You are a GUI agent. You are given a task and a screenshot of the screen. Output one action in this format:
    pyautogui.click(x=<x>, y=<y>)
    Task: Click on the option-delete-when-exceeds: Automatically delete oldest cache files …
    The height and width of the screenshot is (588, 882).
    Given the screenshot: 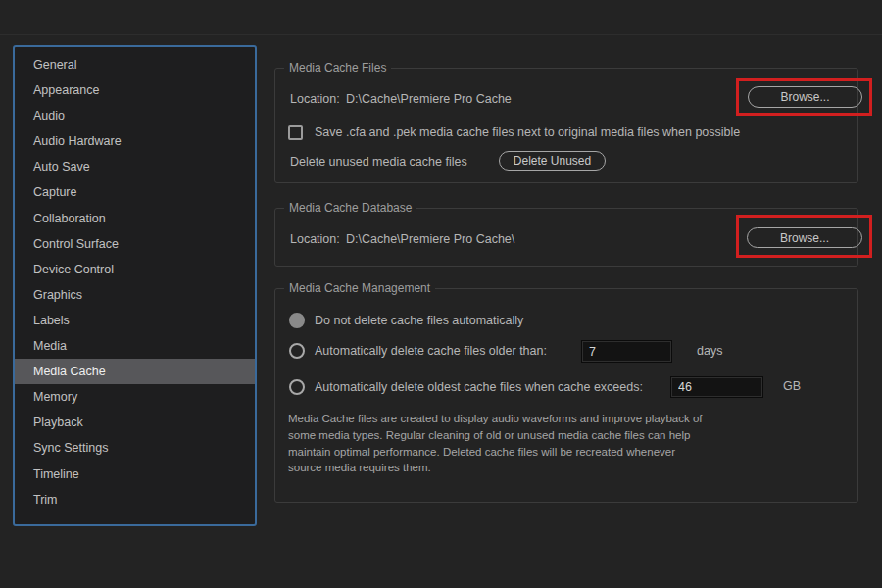 What is the action you would take?
    pyautogui.click(x=466, y=387)
    